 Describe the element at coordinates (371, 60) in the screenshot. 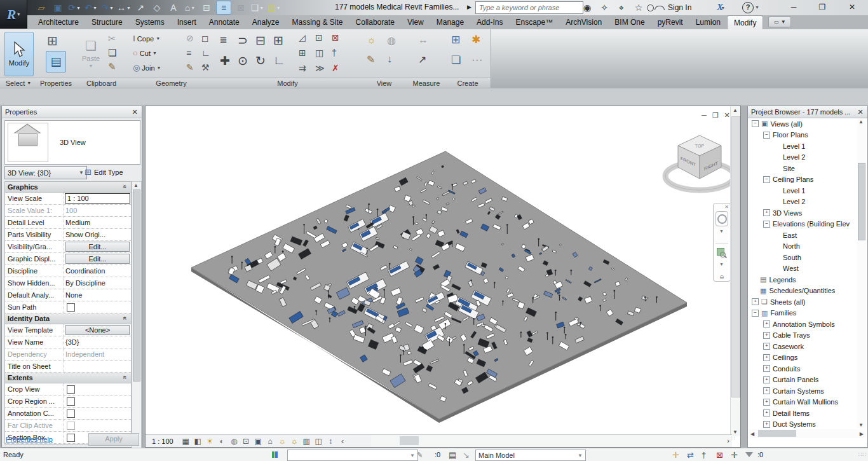

I see `override-graphics-icon: ✎` at that location.